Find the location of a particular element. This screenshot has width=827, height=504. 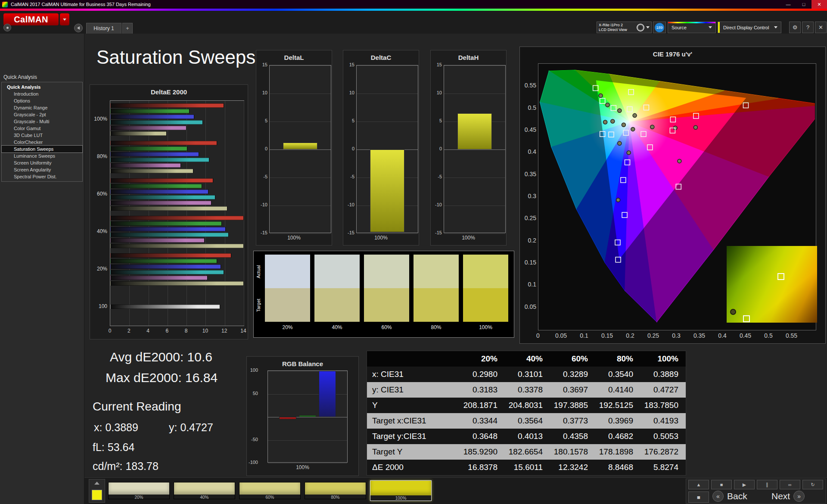

sidebar-item-luminance-sweeps: Luminance Sweeps is located at coordinates (42, 156).